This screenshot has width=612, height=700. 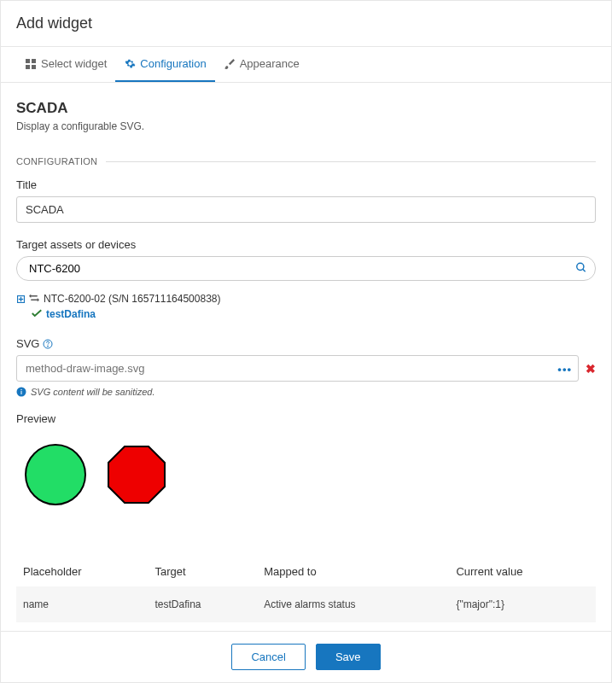 What do you see at coordinates (55, 475) in the screenshot?
I see `preview-circle-shape` at bounding box center [55, 475].